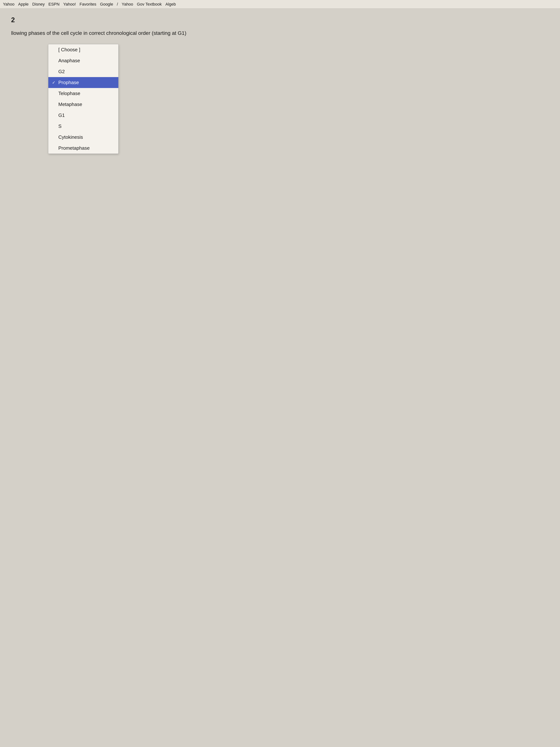  I want to click on menu-item-metaphase: Metaphase, so click(83, 104).